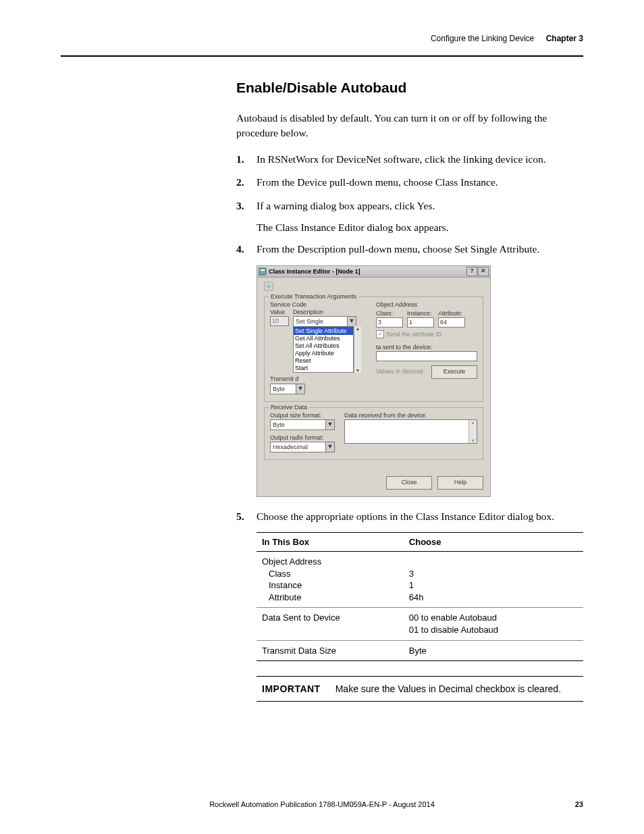  I want to click on cell-attribute: Attribute, so click(330, 598).